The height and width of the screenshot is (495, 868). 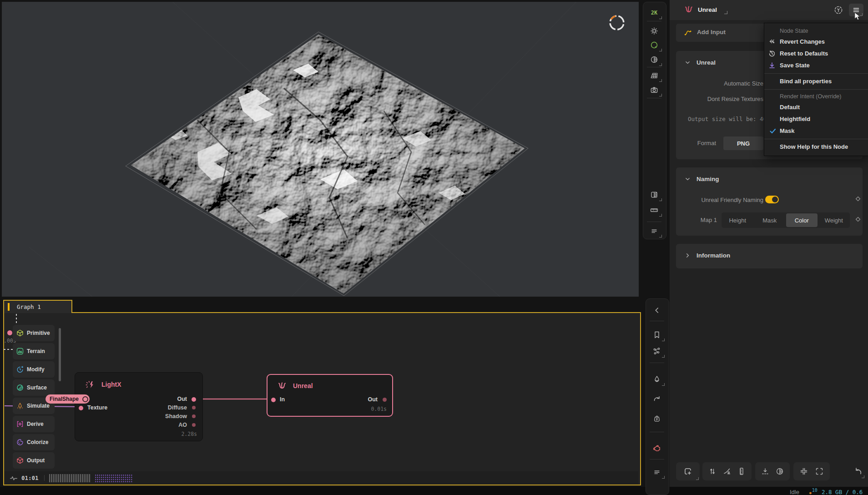 I want to click on auto-arrange-icon, so click(x=712, y=471).